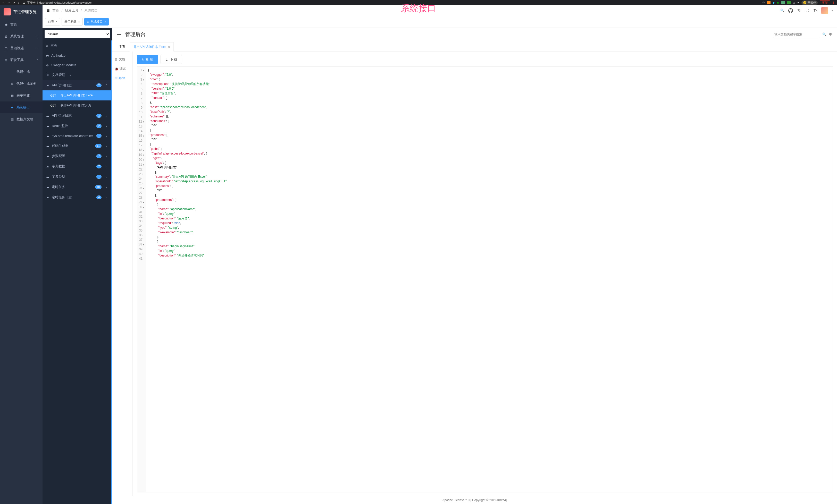 The image size is (837, 504). What do you see at coordinates (77, 56) in the screenshot?
I see `api-group: ◓Authorize` at bounding box center [77, 56].